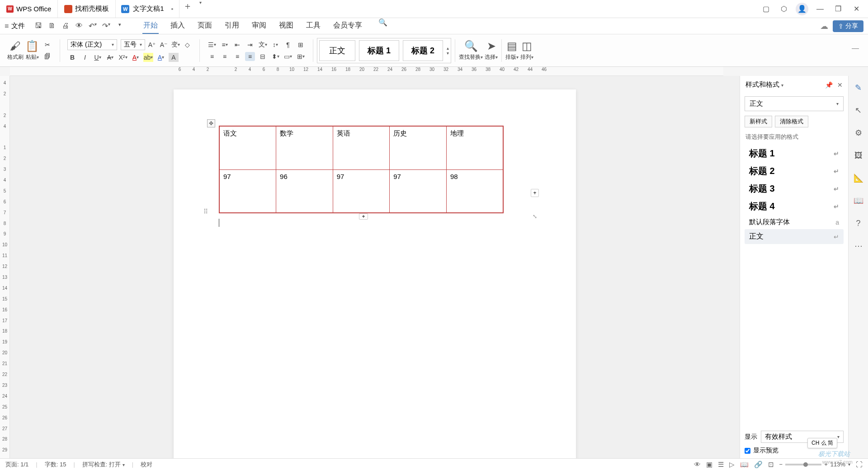 The image size is (868, 470). What do you see at coordinates (288, 45) in the screenshot?
I see `show-marks-button: ¶` at bounding box center [288, 45].